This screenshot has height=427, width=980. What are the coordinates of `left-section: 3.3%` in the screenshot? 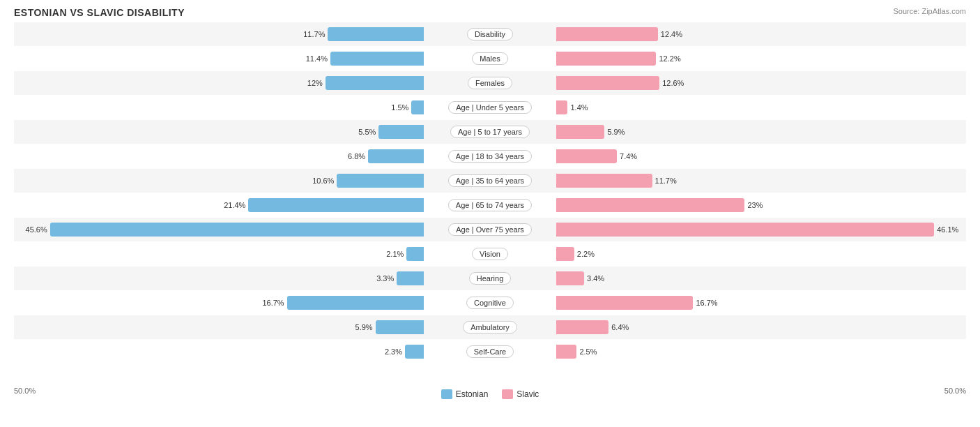 It's located at (219, 278).